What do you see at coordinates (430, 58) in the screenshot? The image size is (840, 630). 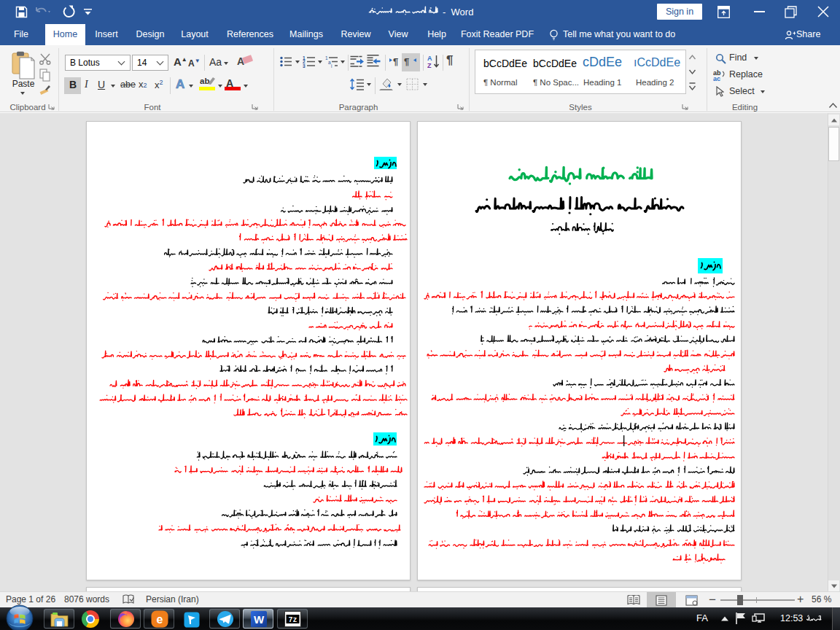 I see `svg-text: A` at bounding box center [430, 58].